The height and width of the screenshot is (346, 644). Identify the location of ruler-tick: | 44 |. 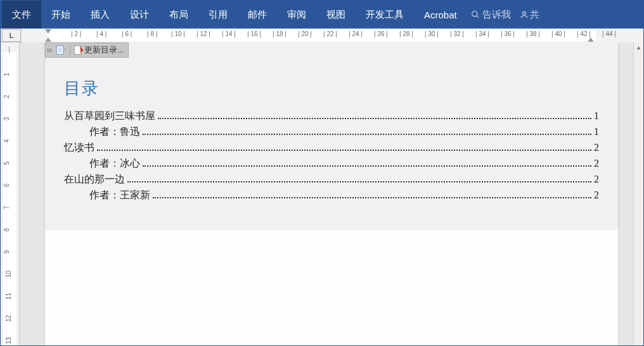
(609, 34).